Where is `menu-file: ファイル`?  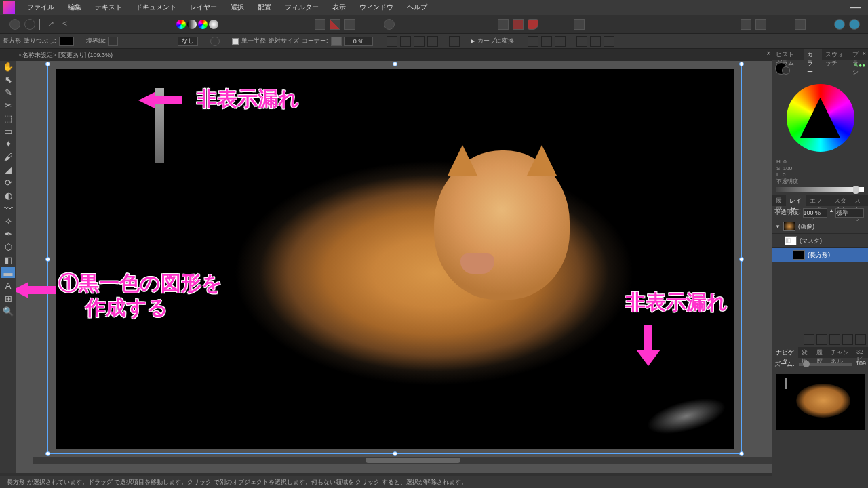 menu-file: ファイル is located at coordinates (41, 7).